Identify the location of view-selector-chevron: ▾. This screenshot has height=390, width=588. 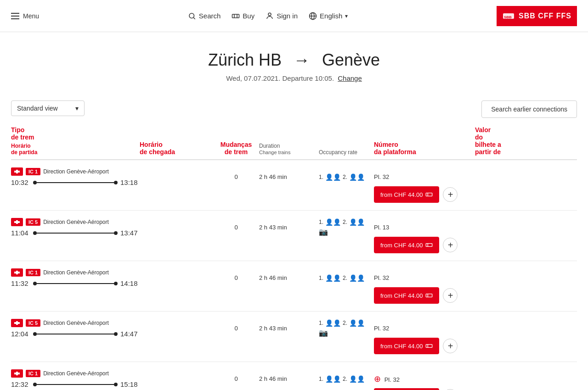
(77, 108).